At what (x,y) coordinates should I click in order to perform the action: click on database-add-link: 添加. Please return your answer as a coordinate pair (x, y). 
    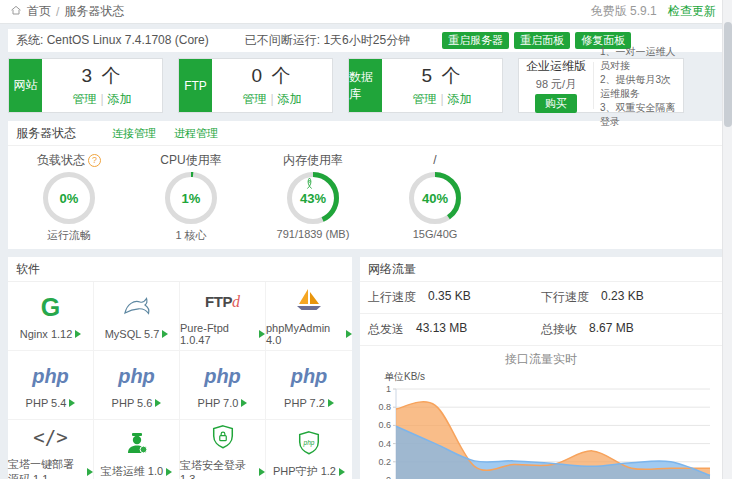
    Looking at the image, I should click on (460, 99).